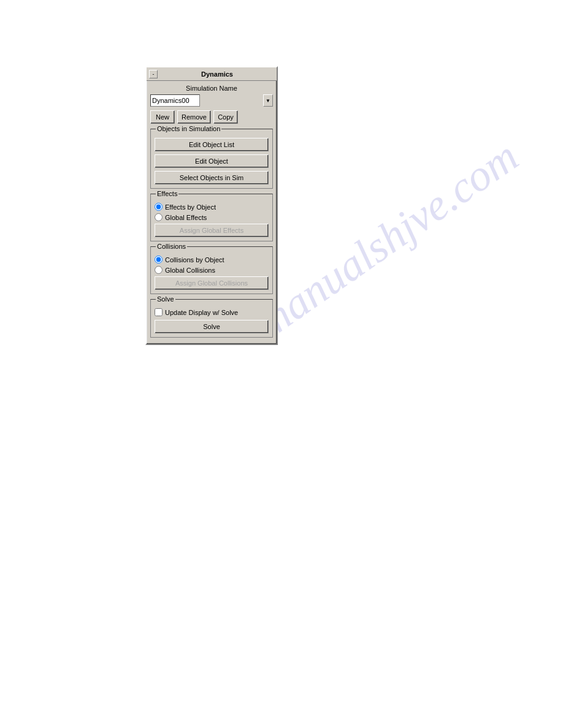 This screenshot has height=728, width=563. I want to click on copy-button: Copy, so click(226, 117).